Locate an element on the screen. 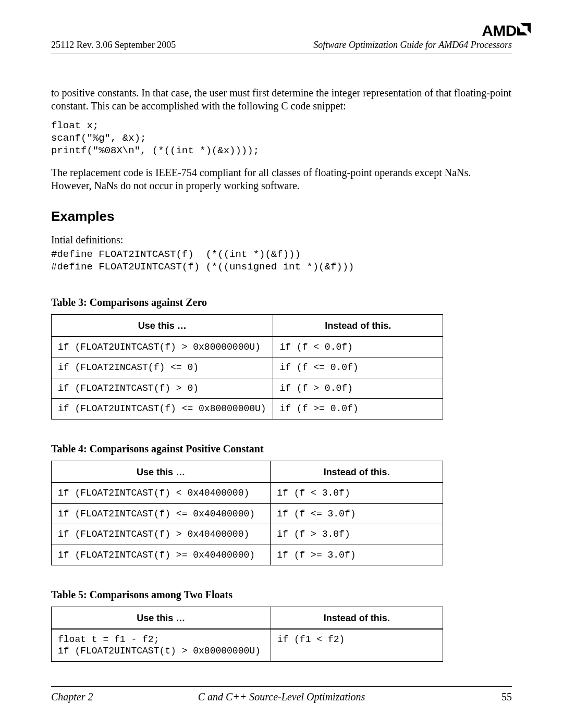 This screenshot has height=728, width=563. code-block: #define FLOAT2INTCAST(f) (*((int *)(&f))… is located at coordinates (282, 261).